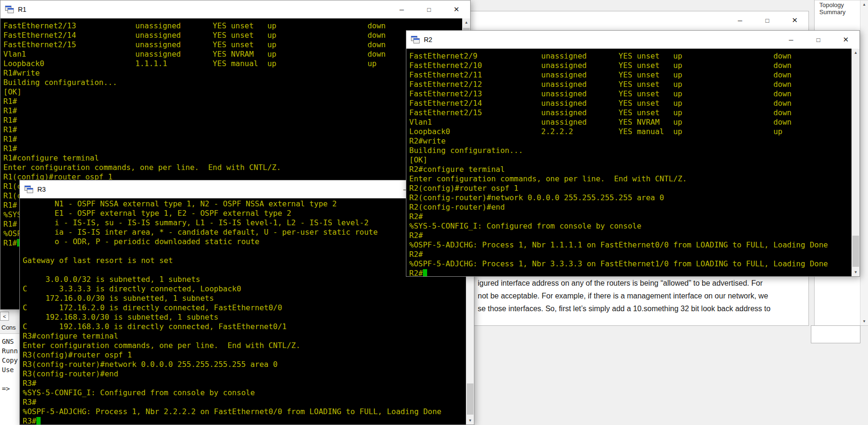 The height and width of the screenshot is (425, 868). What do you see at coordinates (249, 308) in the screenshot?
I see `terminal-line: C 172.16.2.0 is directly connected, Fast…` at bounding box center [249, 308].